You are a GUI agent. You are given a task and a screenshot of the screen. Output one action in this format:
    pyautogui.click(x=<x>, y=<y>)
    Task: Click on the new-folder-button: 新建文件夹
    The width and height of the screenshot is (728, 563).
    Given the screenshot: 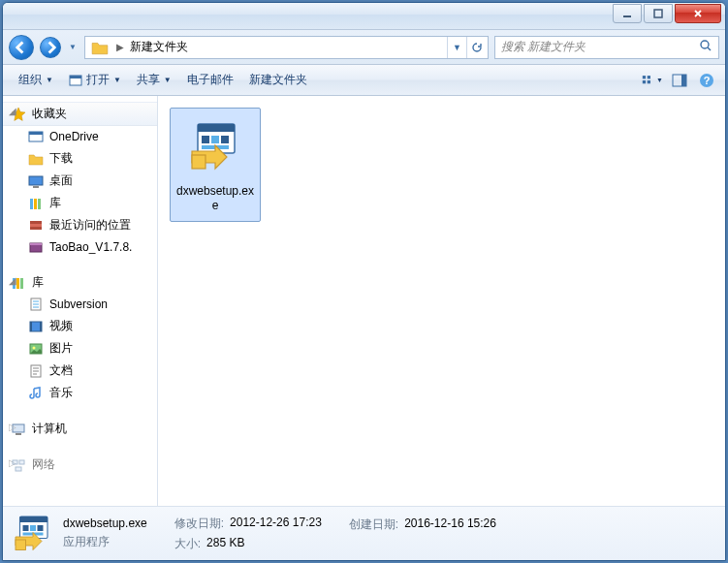 What is the action you would take?
    pyautogui.click(x=278, y=79)
    